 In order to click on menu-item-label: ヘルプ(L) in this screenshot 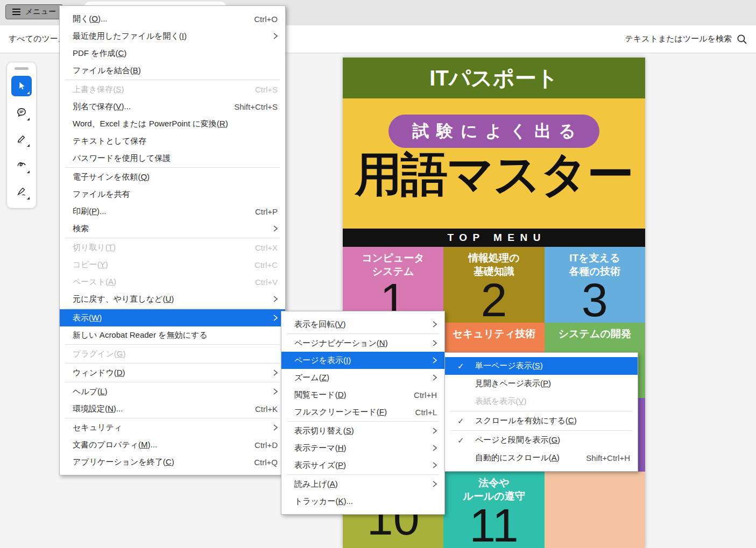, I will do `click(166, 392)`.